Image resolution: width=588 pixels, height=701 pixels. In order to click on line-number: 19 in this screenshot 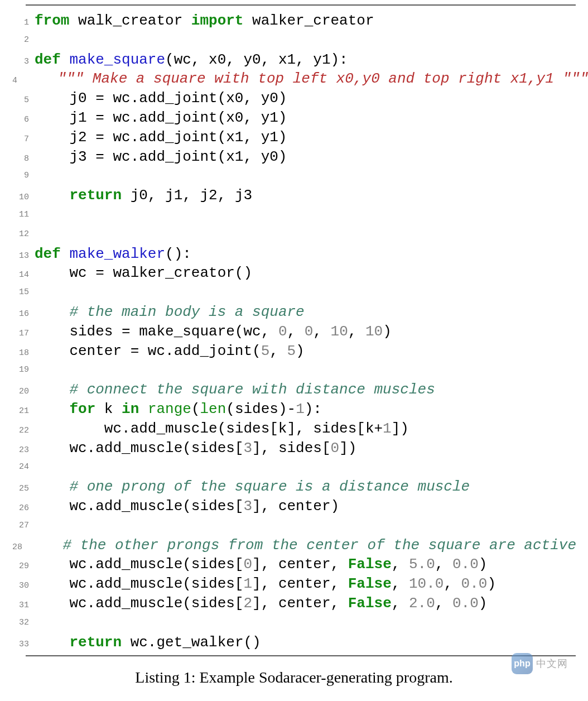, I will do `click(21, 371)`.